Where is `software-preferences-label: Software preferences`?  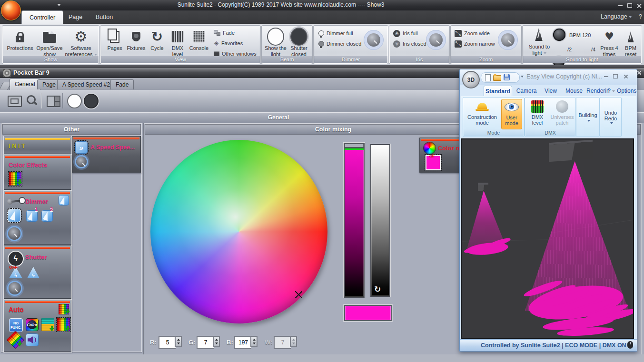 software-preferences-label: Software preferences is located at coordinates (81, 51).